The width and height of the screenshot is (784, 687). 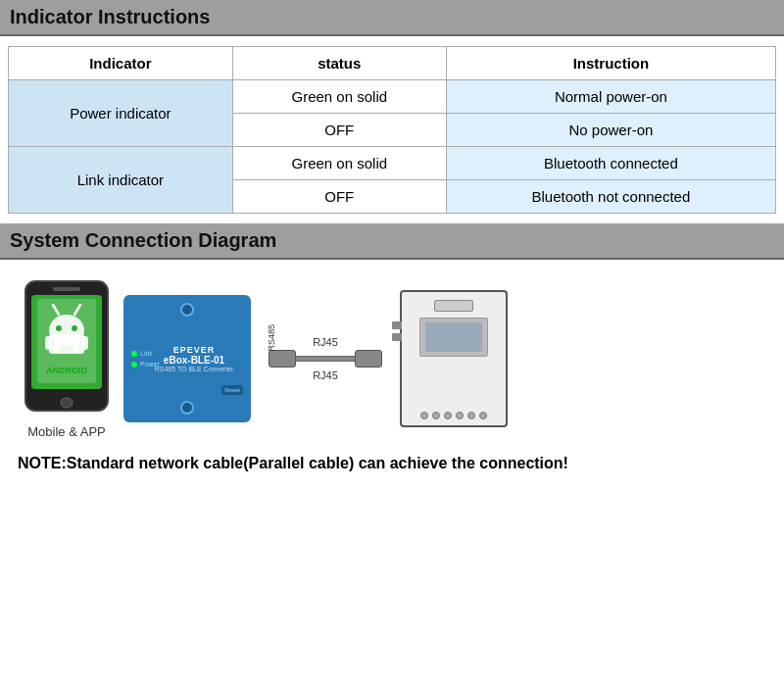 What do you see at coordinates (339, 130) in the screenshot?
I see `power-status-2: OFF` at bounding box center [339, 130].